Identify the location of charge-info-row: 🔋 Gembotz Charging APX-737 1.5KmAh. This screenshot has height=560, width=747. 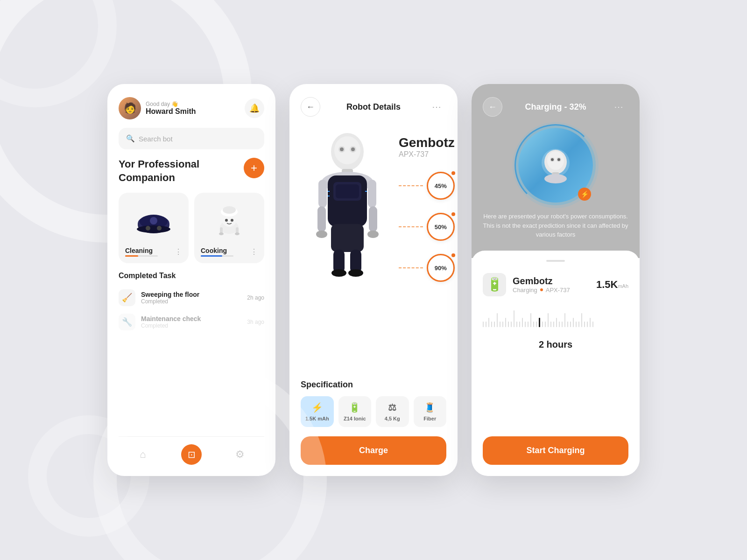
(556, 285).